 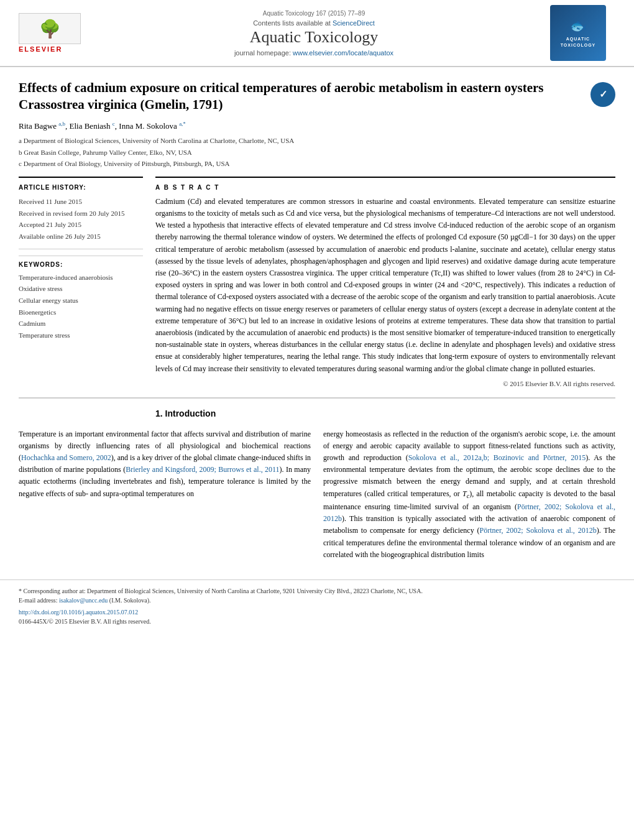 I want to click on affiliations: a Department of Biological Sciences, Uni…, so click(x=317, y=152).